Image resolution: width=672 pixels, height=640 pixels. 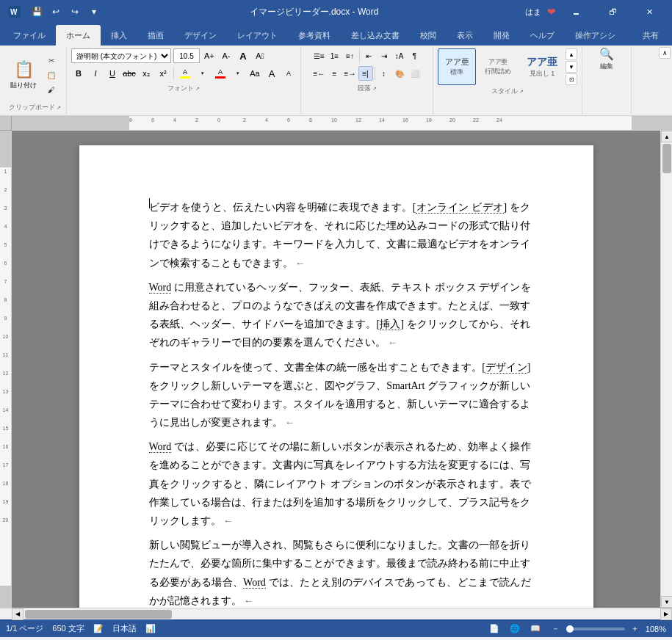 I want to click on format-painter-button: 🖌, so click(x=51, y=90).